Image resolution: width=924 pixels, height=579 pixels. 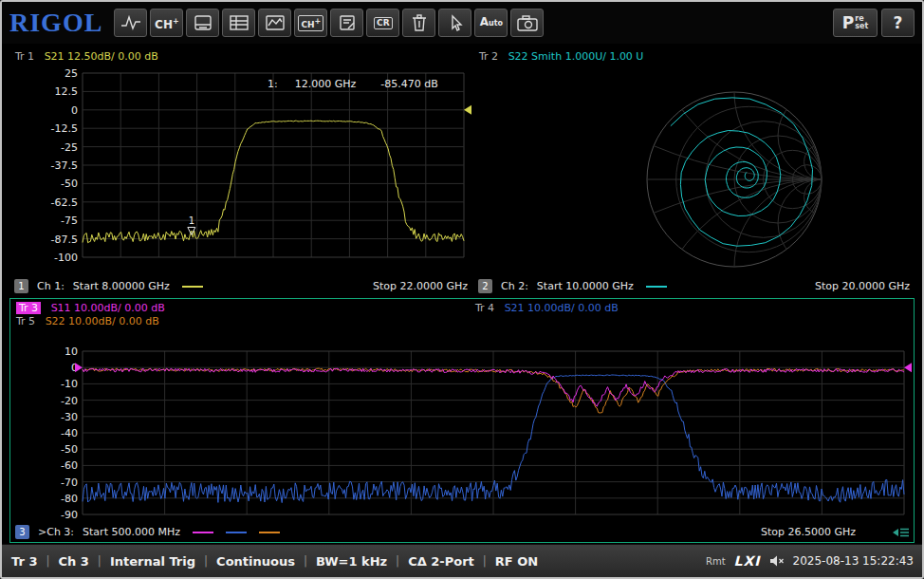 What do you see at coordinates (91, 308) in the screenshot?
I see `ch3-trace-line-1: Tr 3 S11 10.00dB/ 0.00 dB` at bounding box center [91, 308].